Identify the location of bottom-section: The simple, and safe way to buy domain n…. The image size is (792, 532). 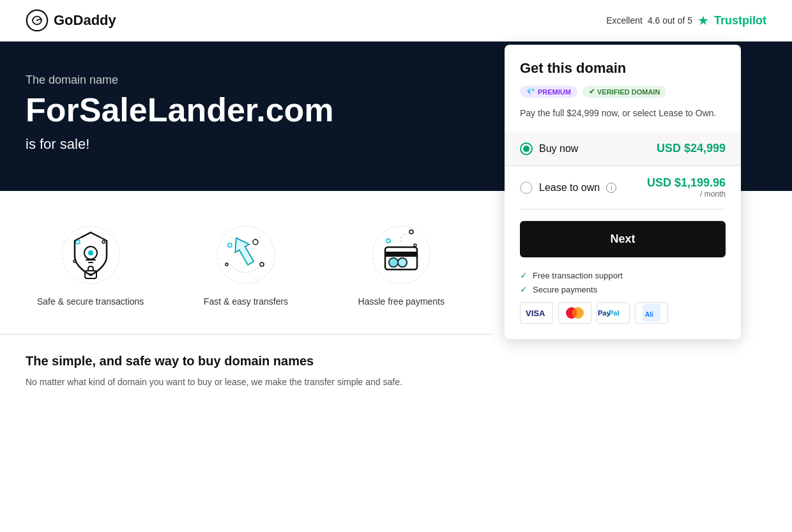
(246, 374).